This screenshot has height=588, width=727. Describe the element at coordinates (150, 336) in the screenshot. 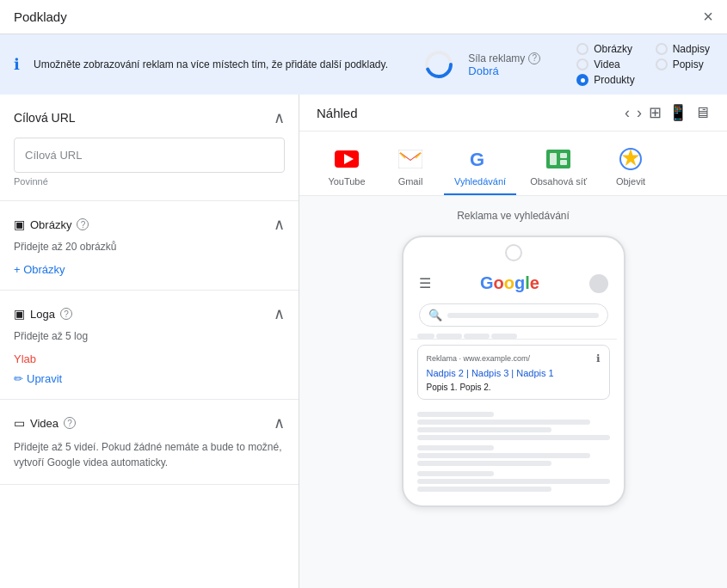

I see `loga-subtitle: Přidejte až 5 log` at that location.